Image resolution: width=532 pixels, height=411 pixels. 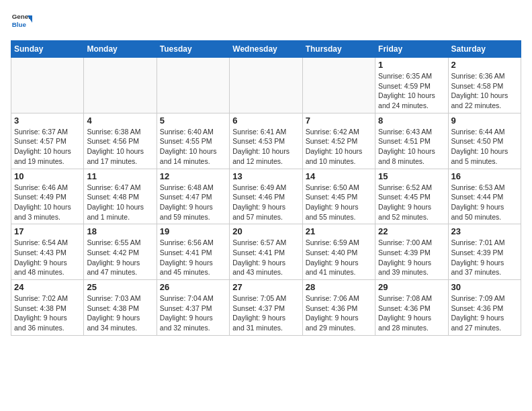 What do you see at coordinates (266, 258) in the screenshot?
I see `day-info: Sunrise: 6:57 AM Sunset: 4:41 PM Dayligh…` at bounding box center [266, 258].